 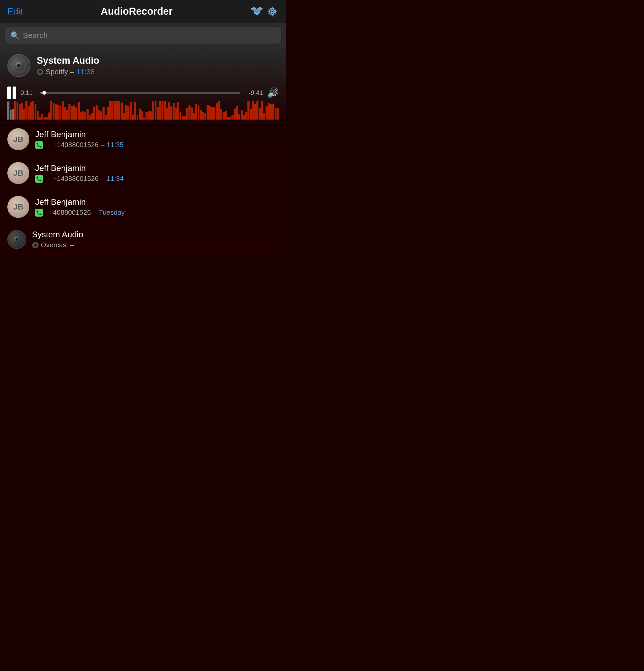 I want to click on list-item-subtitle: Overcast –, so click(x=155, y=245).